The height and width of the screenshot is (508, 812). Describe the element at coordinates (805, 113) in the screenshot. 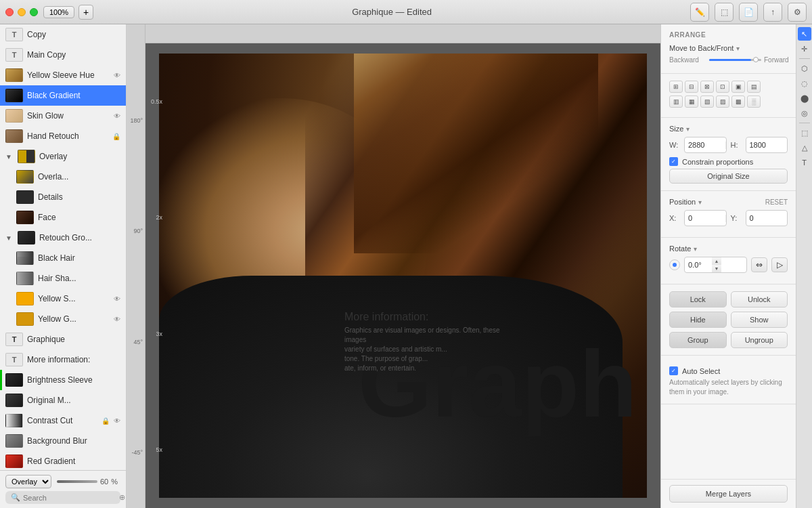

I see `heal-tool-button: ◎` at that location.